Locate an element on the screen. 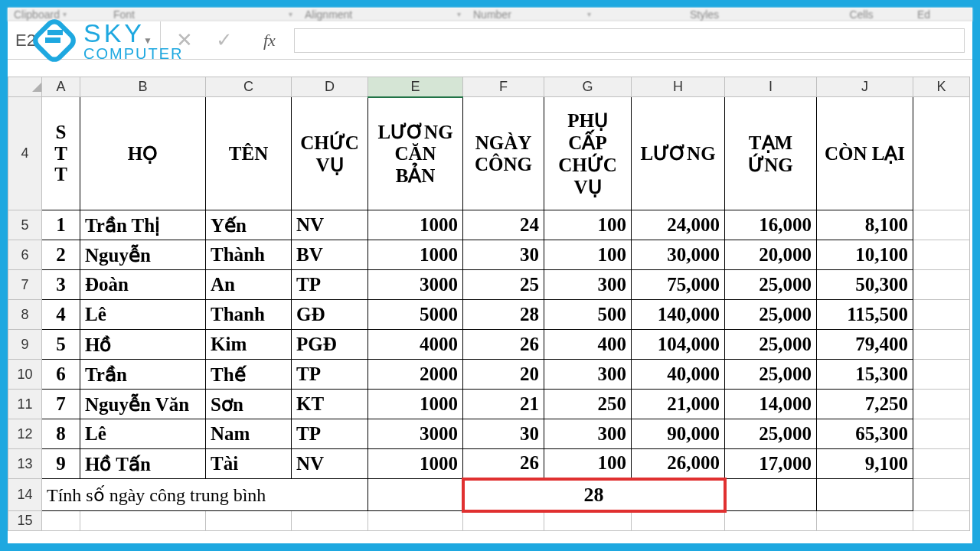 The image size is (980, 551). cell-ten: Thanh is located at coordinates (249, 315).